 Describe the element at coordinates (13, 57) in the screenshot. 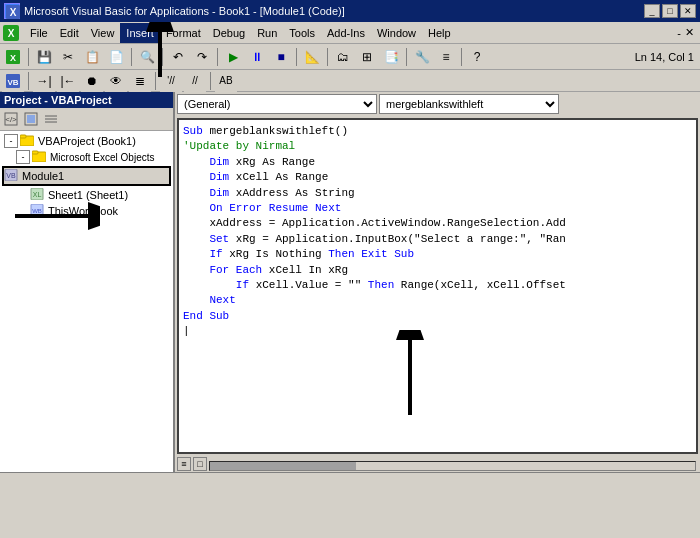

I see `excel-icon-btn: X` at that location.